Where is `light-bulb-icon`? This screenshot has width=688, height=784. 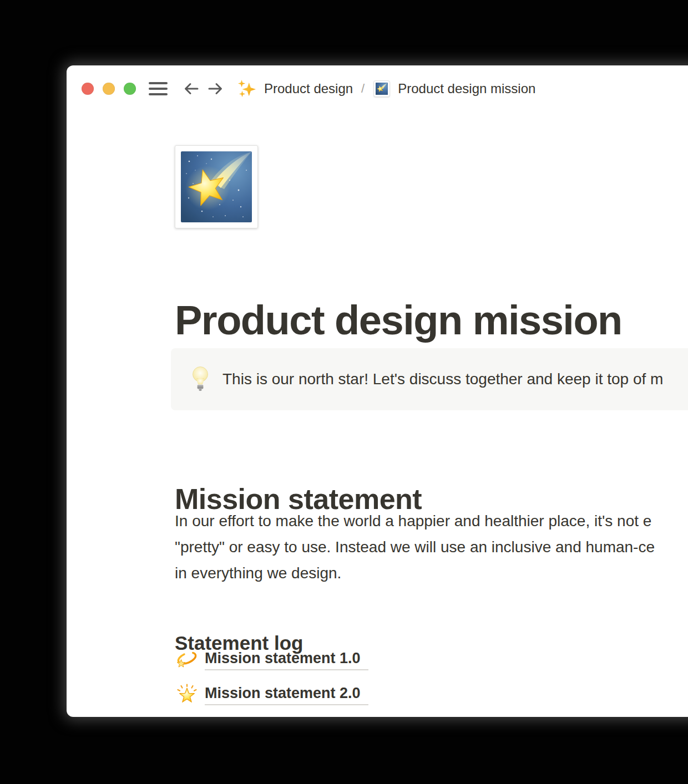 light-bulb-icon is located at coordinates (200, 379).